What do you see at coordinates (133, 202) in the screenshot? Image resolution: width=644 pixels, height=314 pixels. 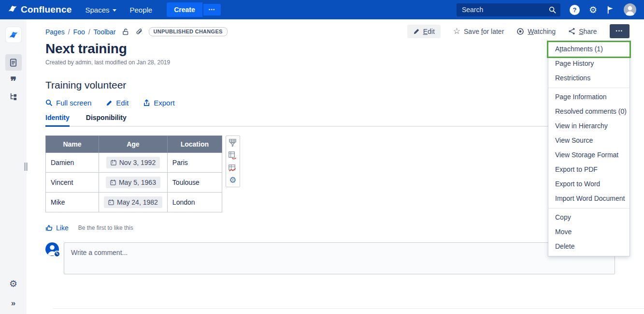 I see `cell-age: May 24, 1982` at bounding box center [133, 202].